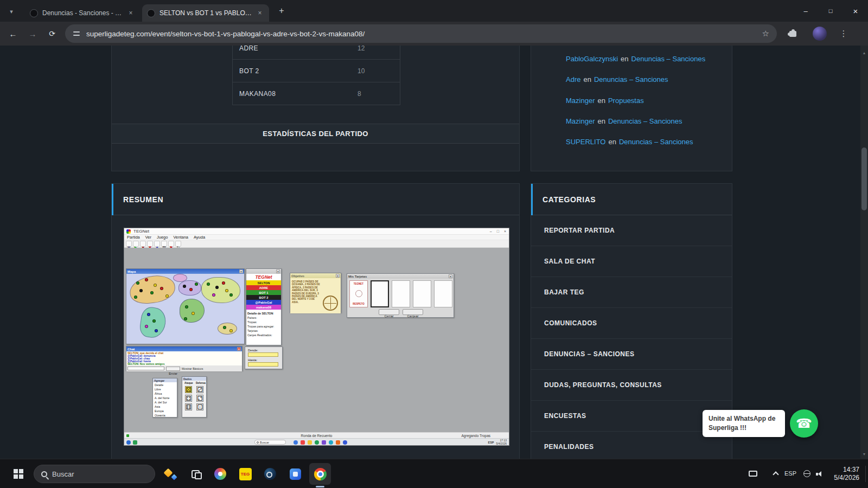 Image resolution: width=868 pixels, height=488 pixels. I want to click on page-scrollbar, so click(864, 252).